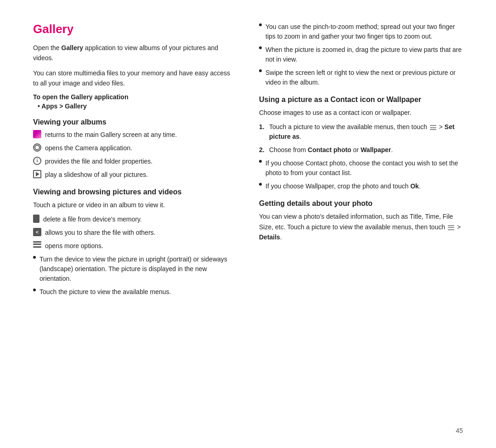  What do you see at coordinates (361, 32) in the screenshot?
I see `list-item: You can use the pinch-to-zoom method; sp…` at bounding box center [361, 32].